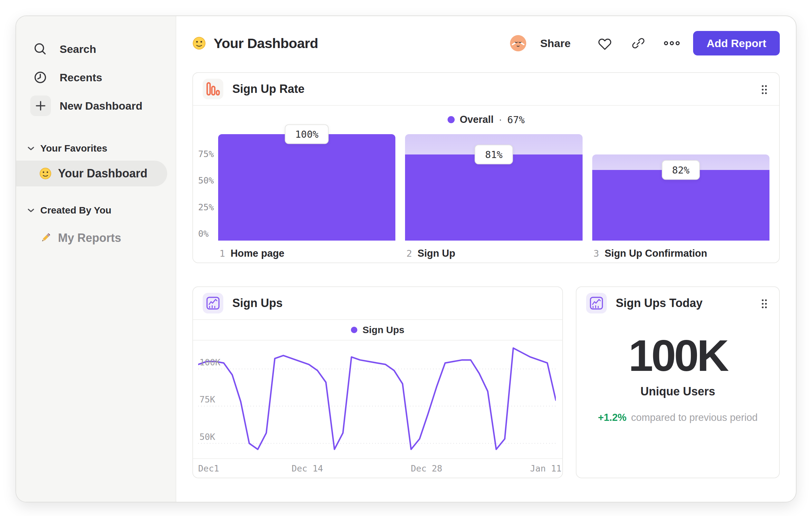 The width and height of the screenshot is (812, 516). What do you see at coordinates (40, 49) in the screenshot?
I see `search-icon` at bounding box center [40, 49].